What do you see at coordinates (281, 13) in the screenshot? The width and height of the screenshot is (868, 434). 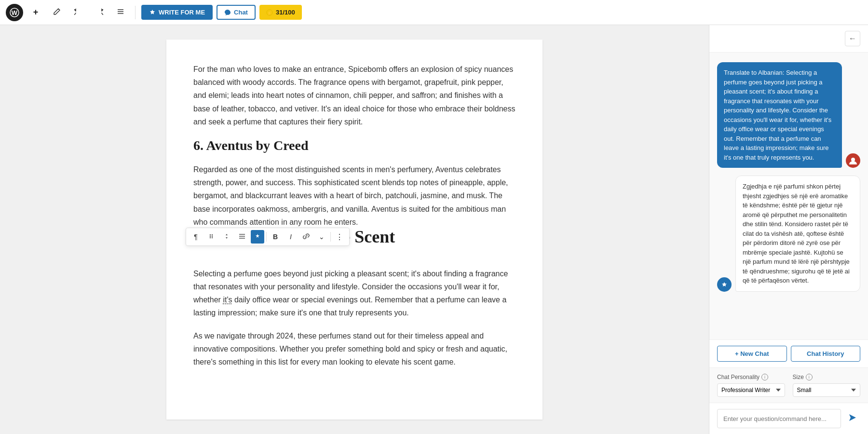 I see `token-button: ⚡ 31/100` at bounding box center [281, 13].